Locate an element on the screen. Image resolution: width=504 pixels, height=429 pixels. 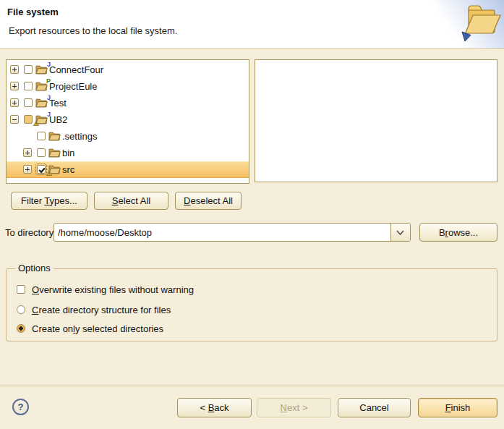
tree-item-label: src is located at coordinates (68, 169).